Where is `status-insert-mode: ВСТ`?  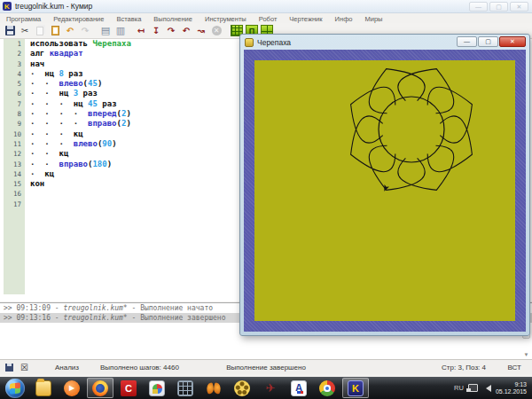
status-insert-mode: ВСТ is located at coordinates (514, 367).